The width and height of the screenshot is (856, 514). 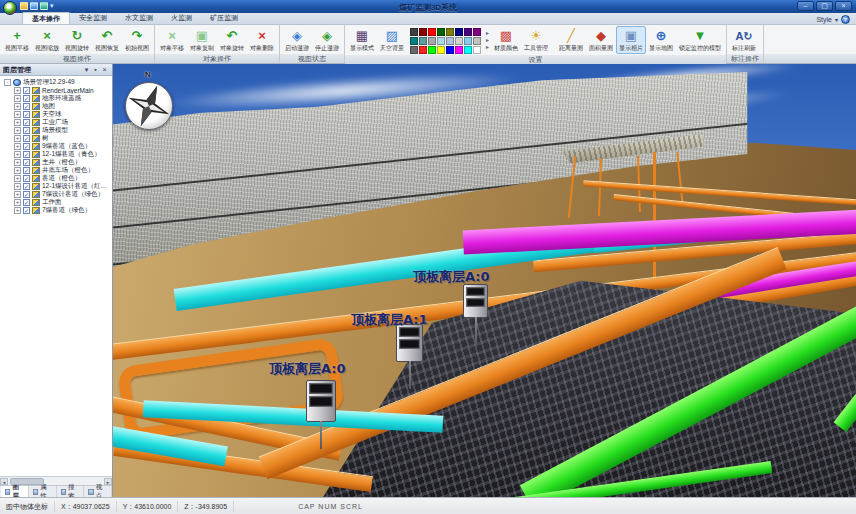 I want to click on close-button: ×, so click(x=844, y=6).